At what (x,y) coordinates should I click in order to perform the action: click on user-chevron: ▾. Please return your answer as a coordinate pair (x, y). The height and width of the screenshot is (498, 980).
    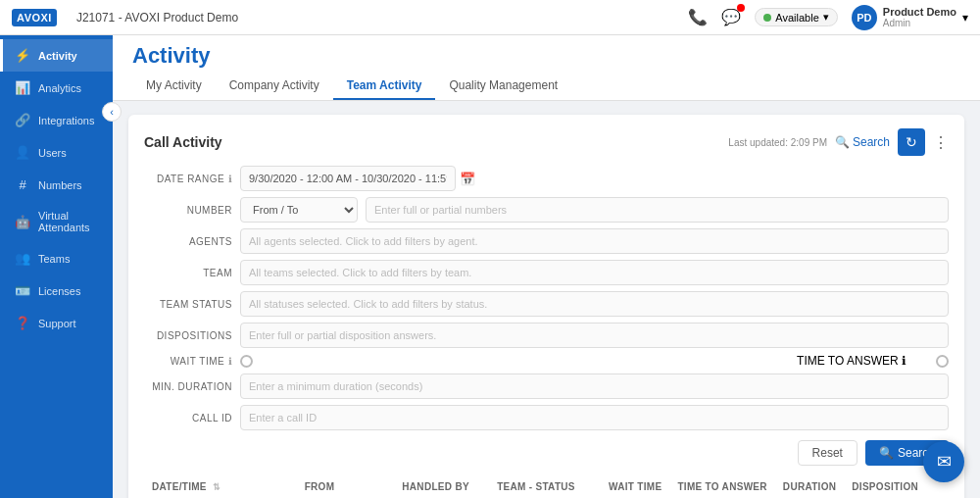
    Looking at the image, I should click on (965, 18).